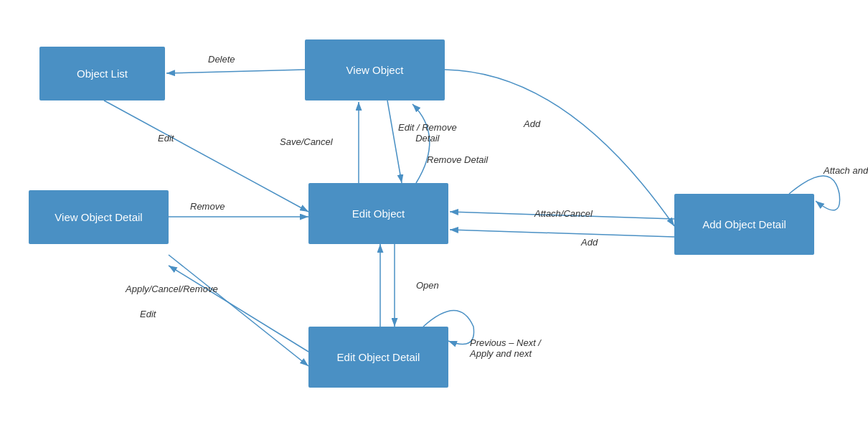 This screenshot has height=435, width=868. Describe the element at coordinates (564, 214) in the screenshot. I see `label-attach-cancel: Attach/Cancel` at that location.